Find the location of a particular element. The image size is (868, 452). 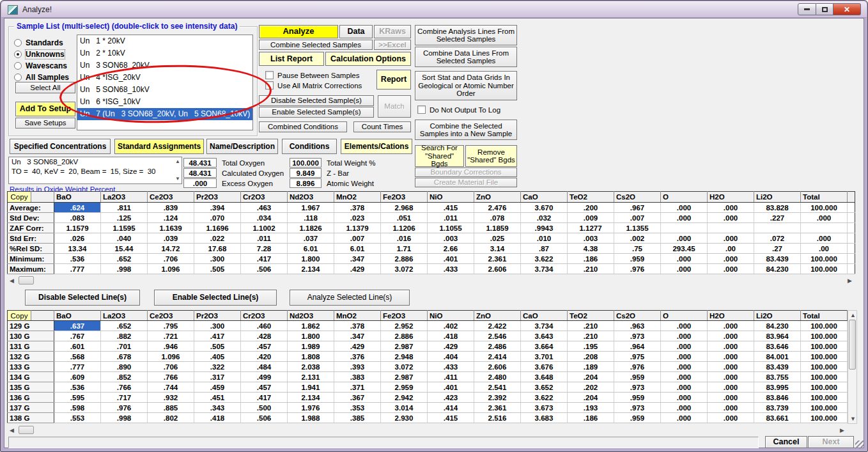

data-cell: .378 is located at coordinates (358, 326).